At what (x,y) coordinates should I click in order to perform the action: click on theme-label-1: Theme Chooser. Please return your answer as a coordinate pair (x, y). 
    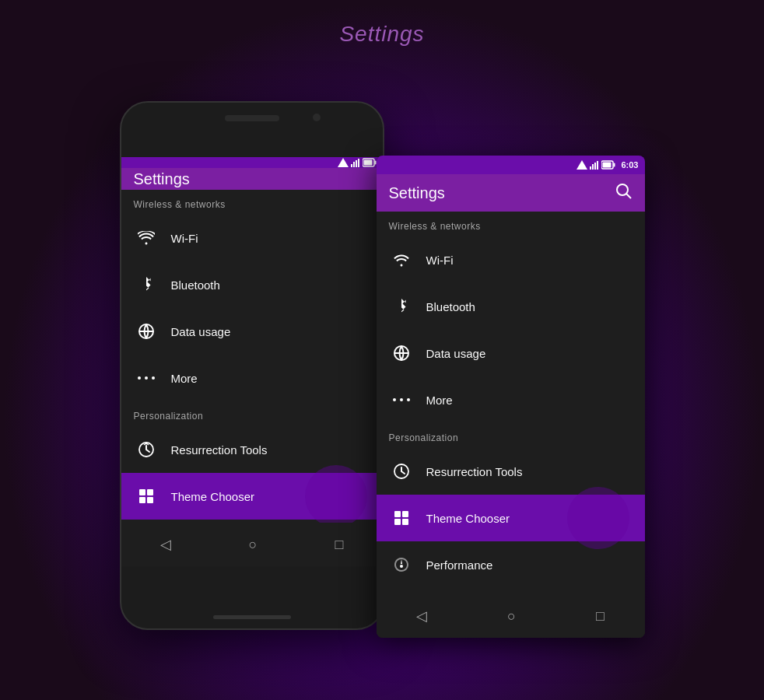
    Looking at the image, I should click on (213, 496).